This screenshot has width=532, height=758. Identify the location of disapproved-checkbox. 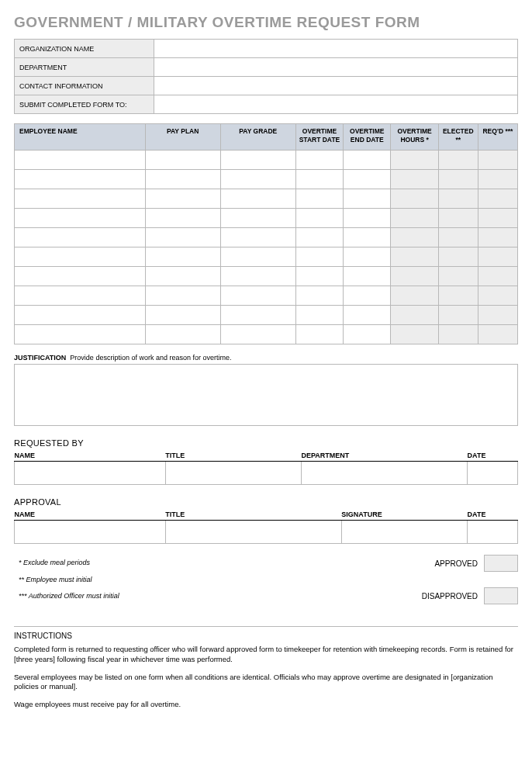
(501, 596).